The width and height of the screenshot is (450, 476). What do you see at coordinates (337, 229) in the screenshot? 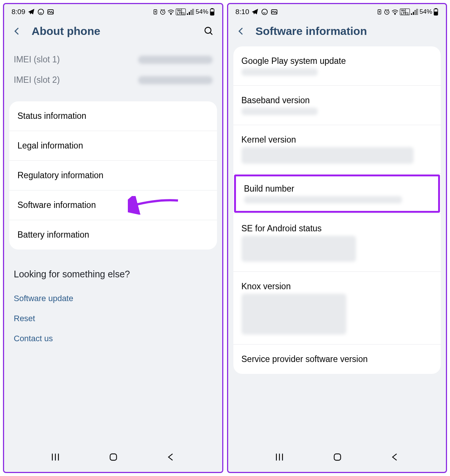
I see `row-label: SE for Android status` at bounding box center [337, 229].